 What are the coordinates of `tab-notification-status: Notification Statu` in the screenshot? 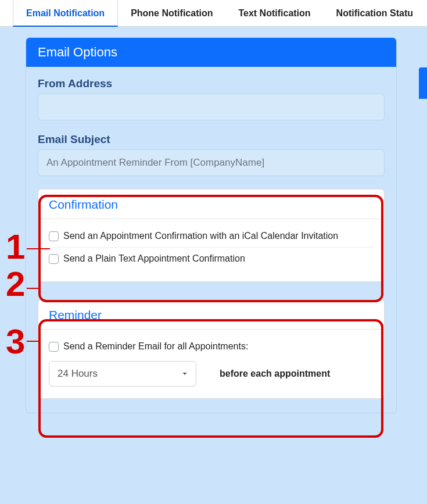 It's located at (368, 13).